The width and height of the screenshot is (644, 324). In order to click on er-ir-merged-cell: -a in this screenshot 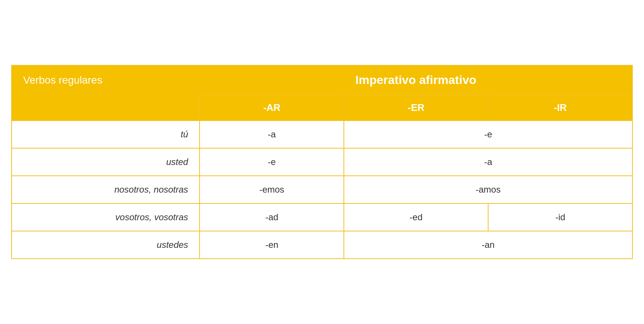, I will do `click(488, 162)`.